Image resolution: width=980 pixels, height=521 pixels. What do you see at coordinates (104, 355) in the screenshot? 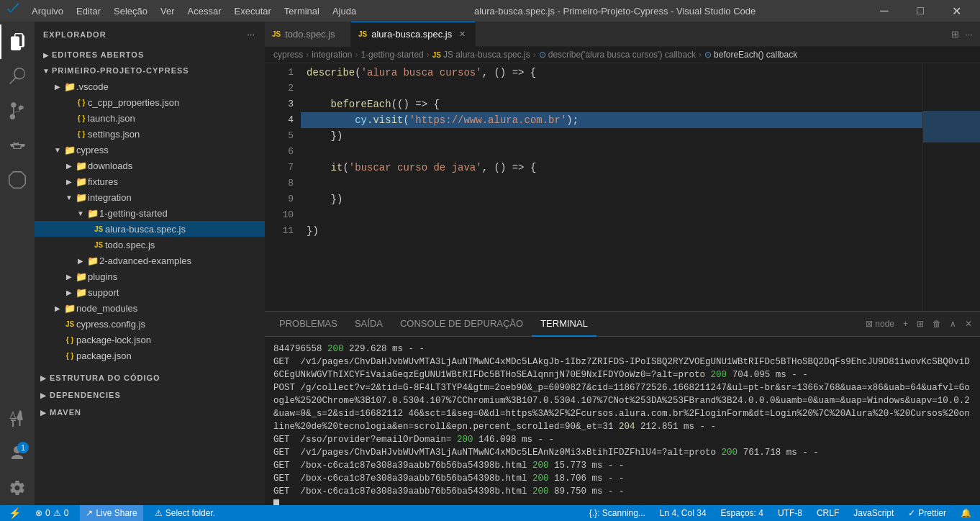
I see `package-label: package.json` at bounding box center [104, 355].